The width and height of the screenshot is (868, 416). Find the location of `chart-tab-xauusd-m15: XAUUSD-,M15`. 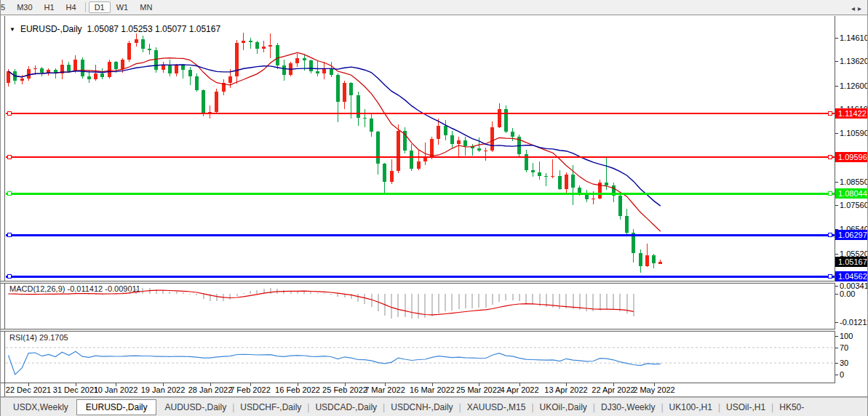

chart-tab-xauusd-m15: XAUUSD-,M15 is located at coordinates (496, 407).